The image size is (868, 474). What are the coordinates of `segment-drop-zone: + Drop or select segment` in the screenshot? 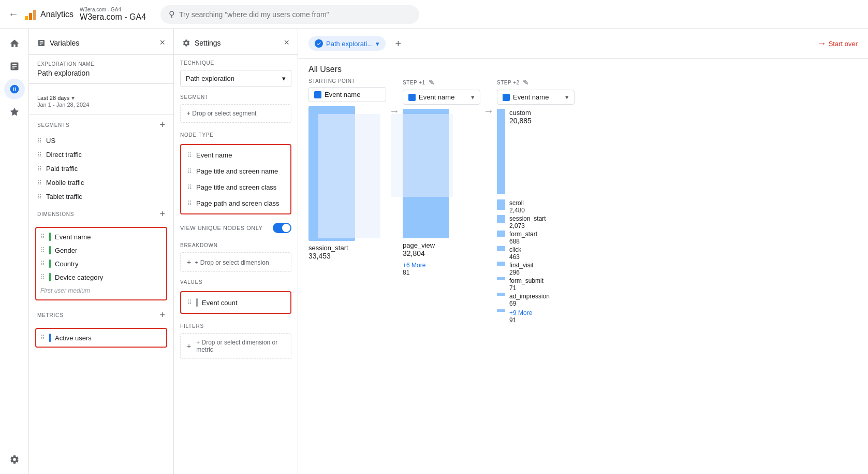 It's located at (236, 113).